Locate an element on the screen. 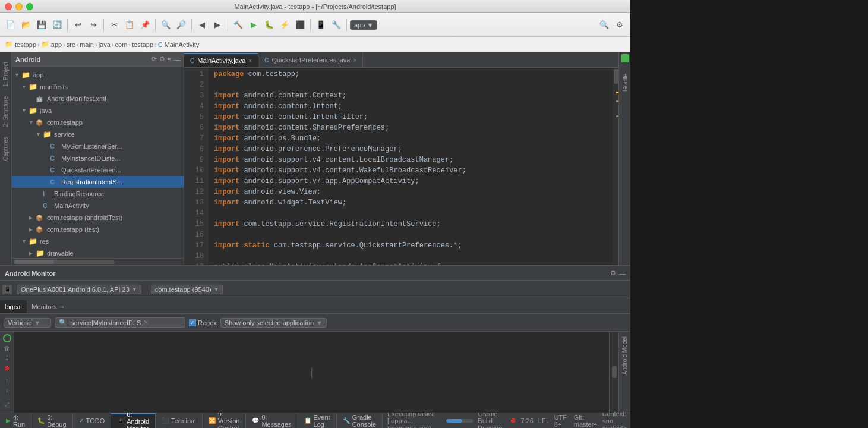 The width and height of the screenshot is (868, 428). close-panel-icon: — is located at coordinates (177, 59).